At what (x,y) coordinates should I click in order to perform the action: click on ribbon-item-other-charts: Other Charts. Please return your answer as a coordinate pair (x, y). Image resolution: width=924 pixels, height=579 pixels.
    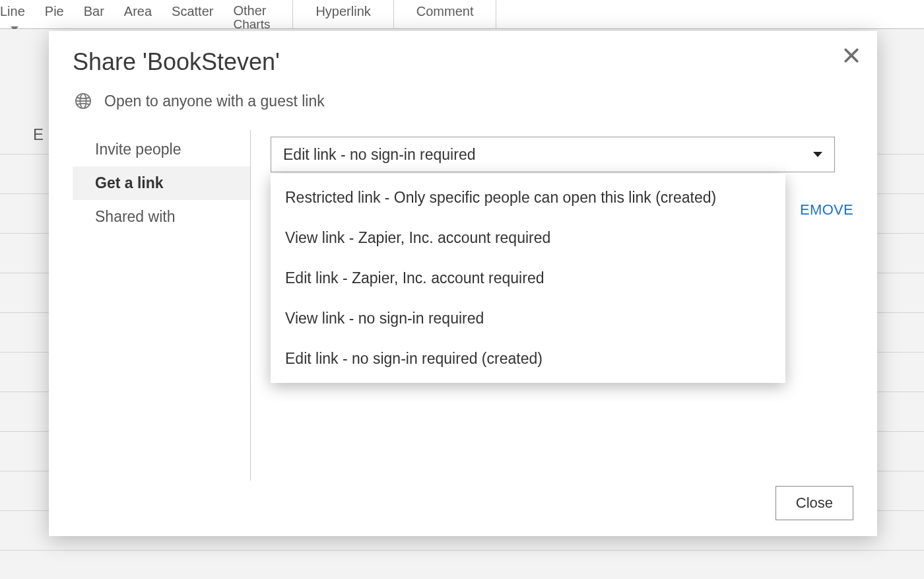
    Looking at the image, I should click on (251, 16).